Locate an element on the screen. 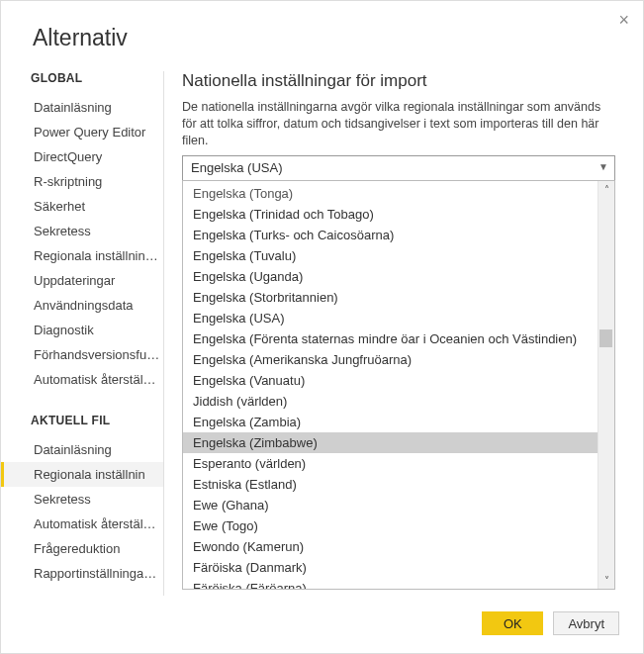 This screenshot has height=654, width=644. locale-option: Ewe (Ghana) is located at coordinates (399, 505).